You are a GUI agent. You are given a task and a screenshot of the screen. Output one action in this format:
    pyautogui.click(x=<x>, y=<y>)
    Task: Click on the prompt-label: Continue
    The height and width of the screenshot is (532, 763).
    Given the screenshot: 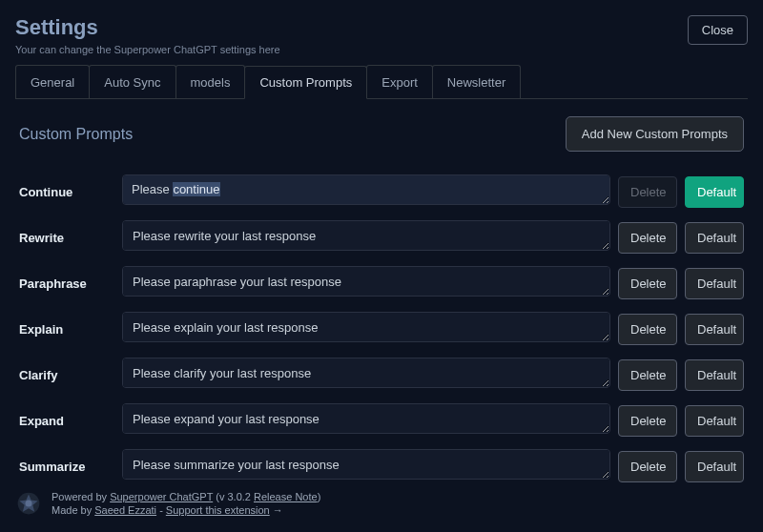 What is the action you would take?
    pyautogui.click(x=67, y=193)
    